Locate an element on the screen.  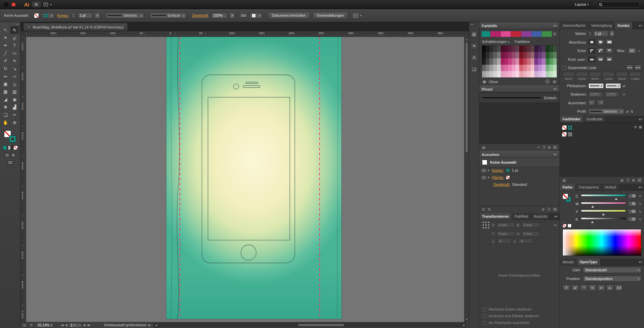
close-document-icon is located at coordinates (29, 27).